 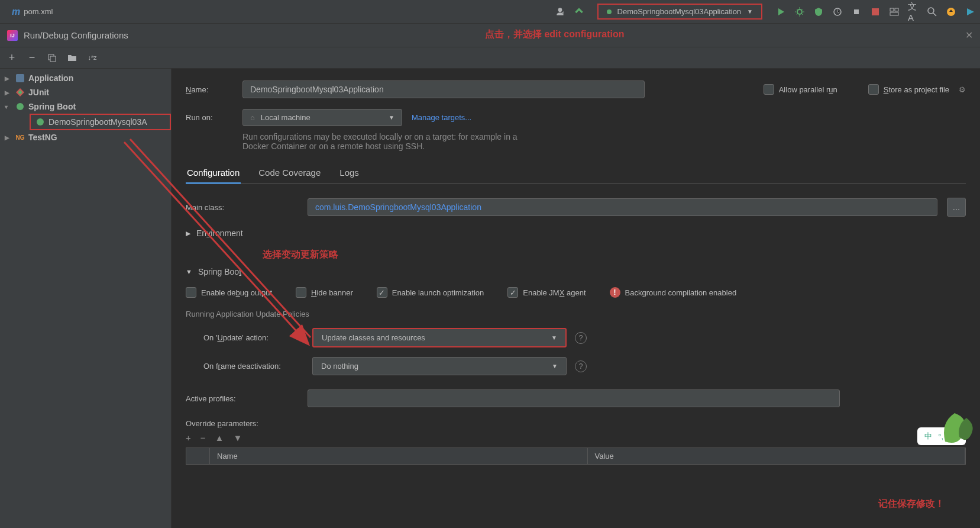 I want to click on tab-logs: Logs, so click(x=349, y=173).